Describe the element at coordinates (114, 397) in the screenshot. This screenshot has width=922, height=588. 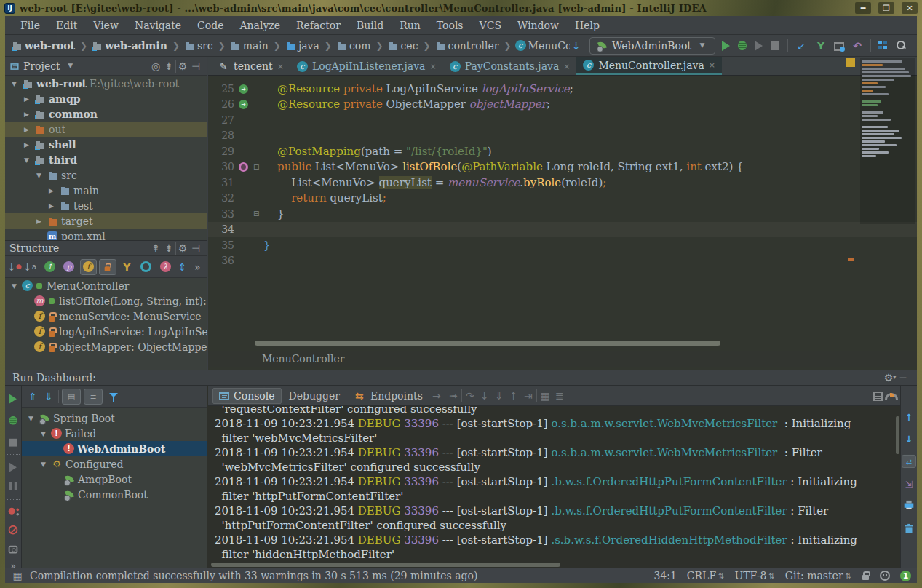
I see `filter-icon` at that location.